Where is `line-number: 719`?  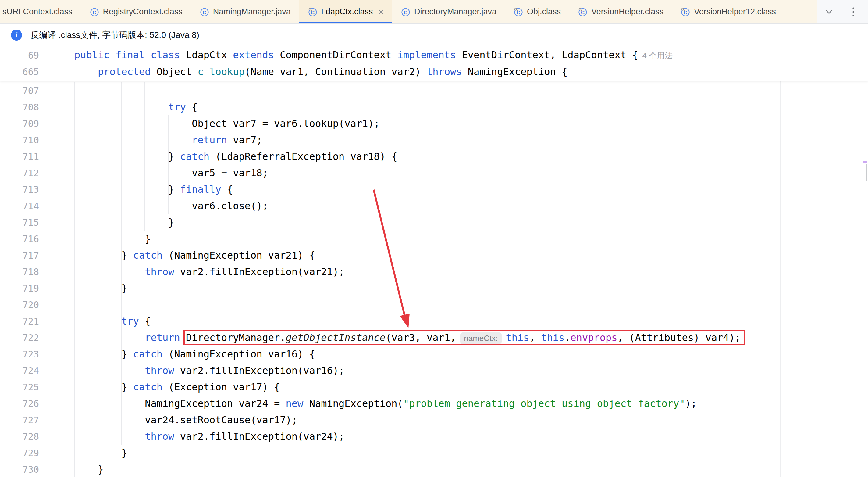 line-number: 719 is located at coordinates (20, 289).